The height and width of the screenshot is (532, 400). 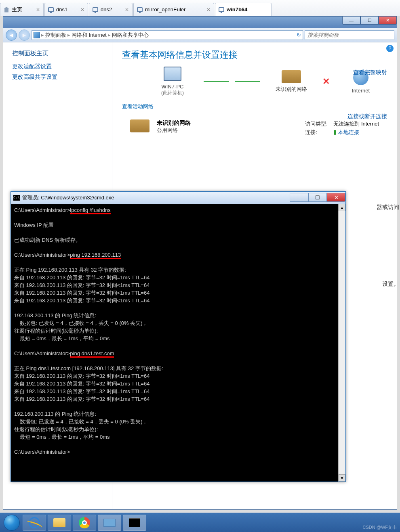 I want to click on taskbar-ie, so click(x=34, y=523).